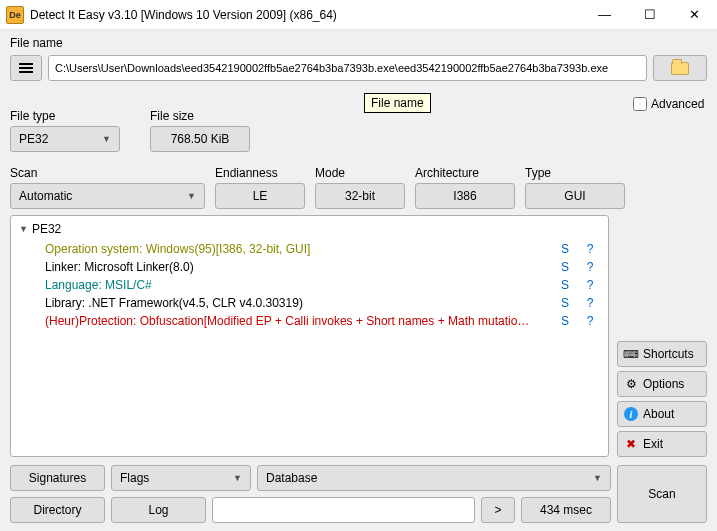 The height and width of the screenshot is (531, 717). What do you see at coordinates (662, 414) in the screenshot?
I see `about-button: i About` at bounding box center [662, 414].